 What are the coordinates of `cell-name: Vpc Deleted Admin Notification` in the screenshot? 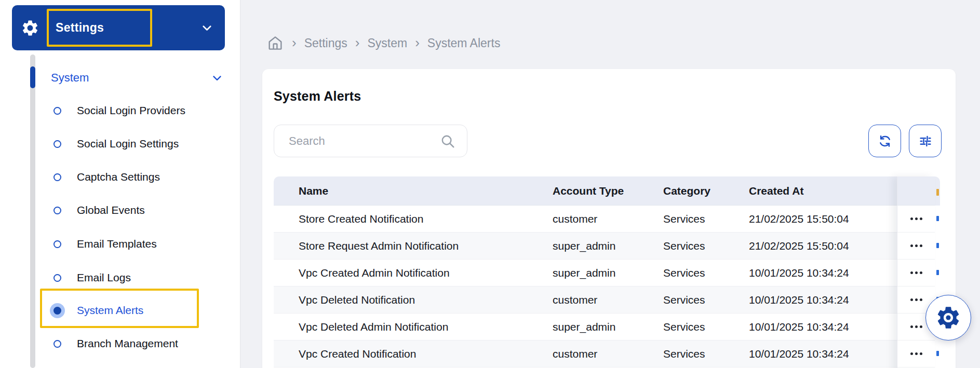 It's located at (413, 327).